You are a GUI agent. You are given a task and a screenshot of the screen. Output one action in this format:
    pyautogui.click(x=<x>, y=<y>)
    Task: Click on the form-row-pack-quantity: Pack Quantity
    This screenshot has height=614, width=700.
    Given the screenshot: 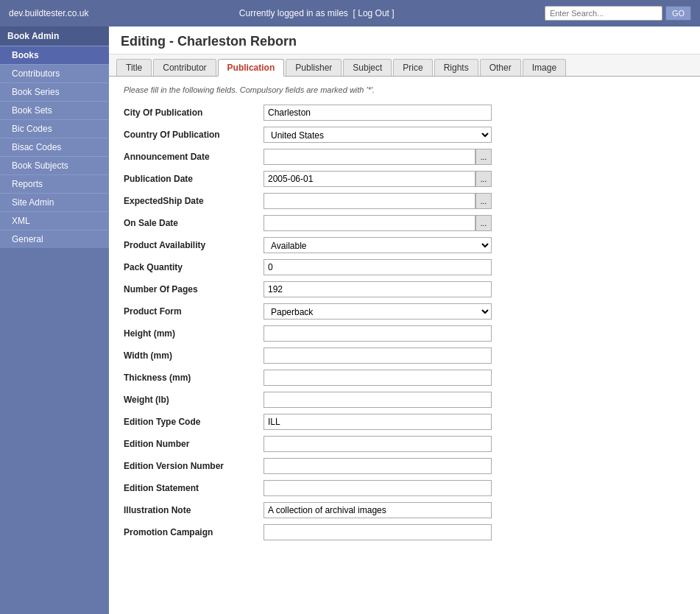 What is the action you would take?
    pyautogui.click(x=405, y=267)
    